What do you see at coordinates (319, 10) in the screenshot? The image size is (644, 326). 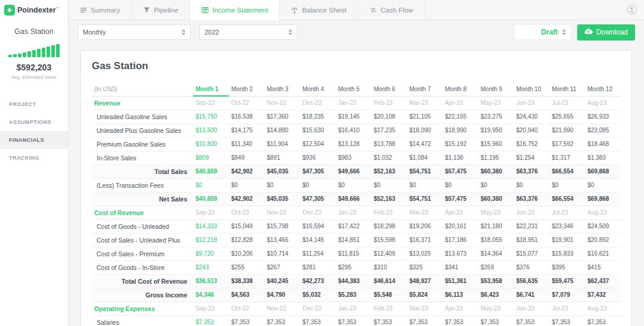 I see `tab-balance-sheet: Balance Sheet` at bounding box center [319, 10].